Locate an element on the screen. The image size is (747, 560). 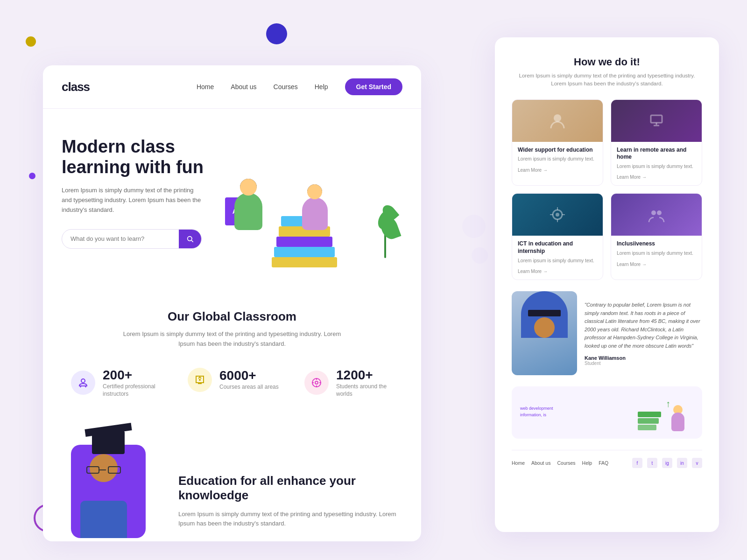
stat-label-students: Students around the worlds is located at coordinates (369, 391).